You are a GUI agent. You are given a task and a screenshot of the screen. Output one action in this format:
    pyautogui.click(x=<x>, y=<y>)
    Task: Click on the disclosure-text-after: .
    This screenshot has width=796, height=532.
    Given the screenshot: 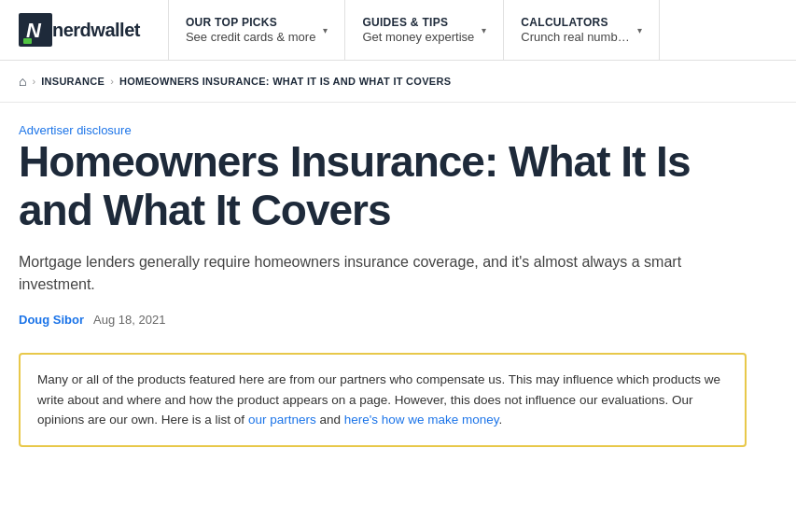 What is the action you would take?
    pyautogui.click(x=501, y=420)
    